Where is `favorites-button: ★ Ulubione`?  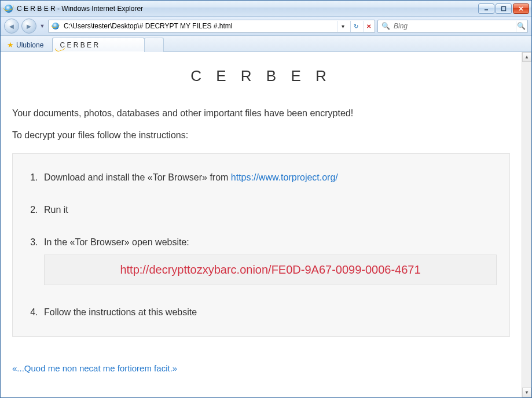
favorites-button: ★ Ulubione is located at coordinates (27, 45).